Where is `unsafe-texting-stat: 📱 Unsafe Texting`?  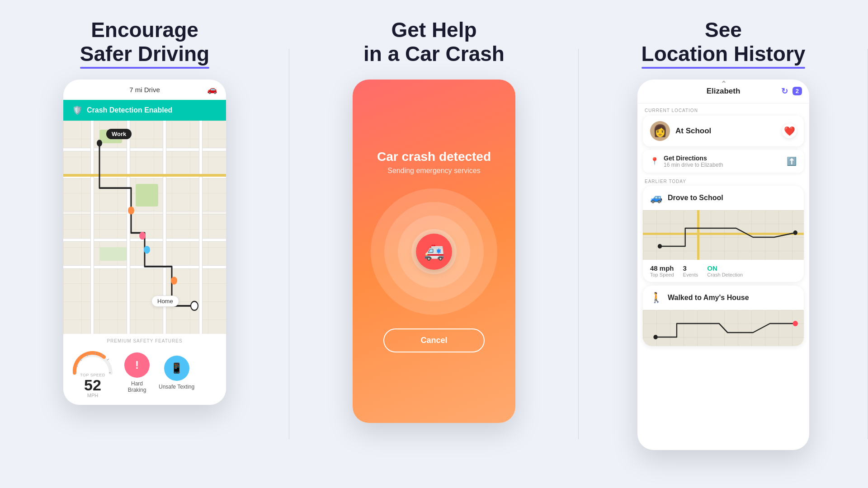 unsafe-texting-stat: 📱 Unsafe Texting is located at coordinates (176, 373).